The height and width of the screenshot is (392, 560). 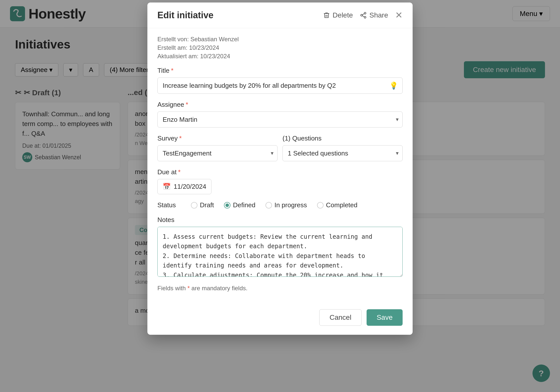 I want to click on modal-header-actions: Delete Share ✕, so click(x=363, y=15).